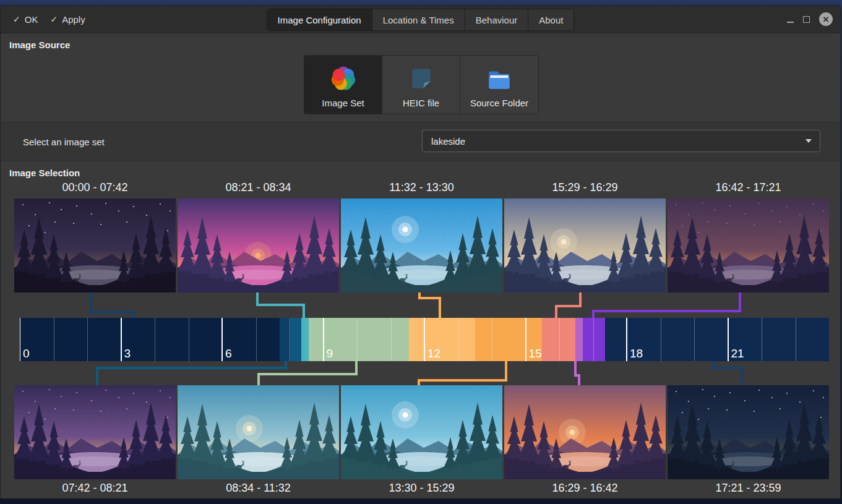 This screenshot has height=504, width=842. What do you see at coordinates (585, 188) in the screenshot?
I see `time-range-label-top-4: 15:29 - 16:29` at bounding box center [585, 188].